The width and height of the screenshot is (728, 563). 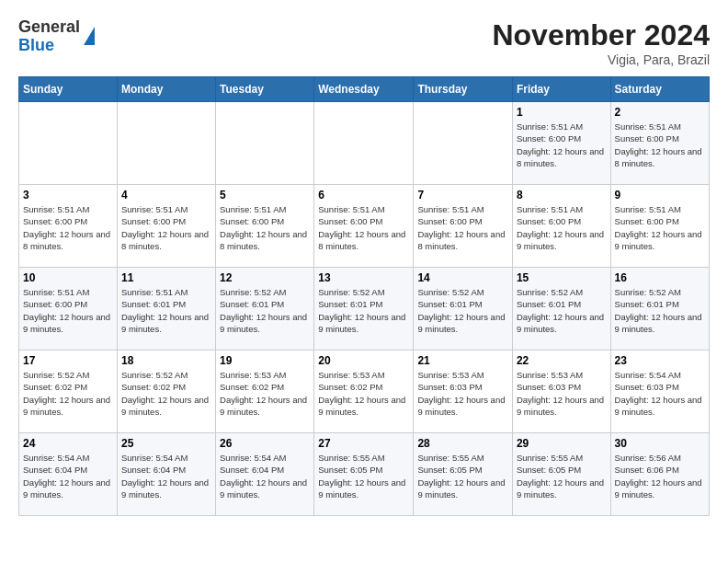 What do you see at coordinates (463, 361) in the screenshot?
I see `day-number: 21` at bounding box center [463, 361].